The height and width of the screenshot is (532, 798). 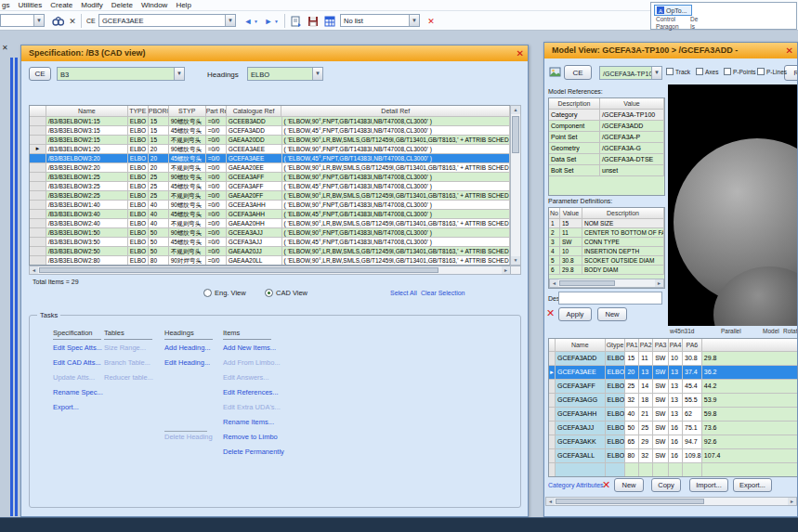 What do you see at coordinates (607, 261) in the screenshot?
I see `table-row: 530.8SCOKET OUTSIDE DIAM` at bounding box center [607, 261].